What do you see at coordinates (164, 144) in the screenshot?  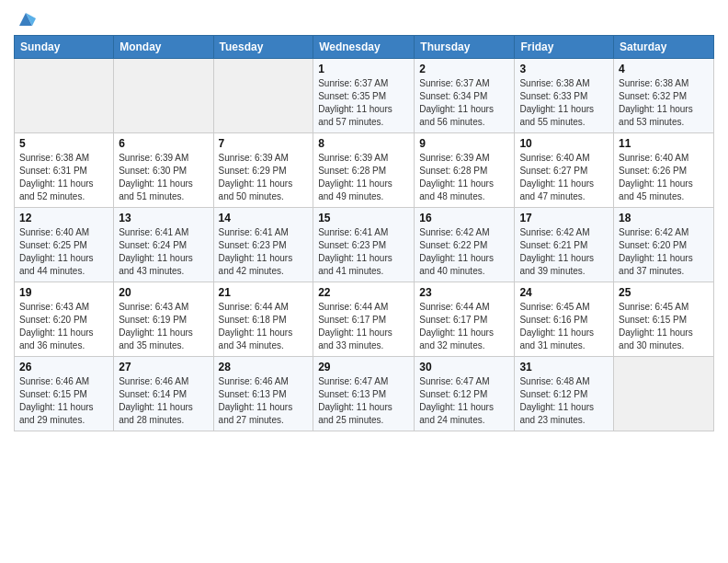 I see `day-number: 6` at bounding box center [164, 144].